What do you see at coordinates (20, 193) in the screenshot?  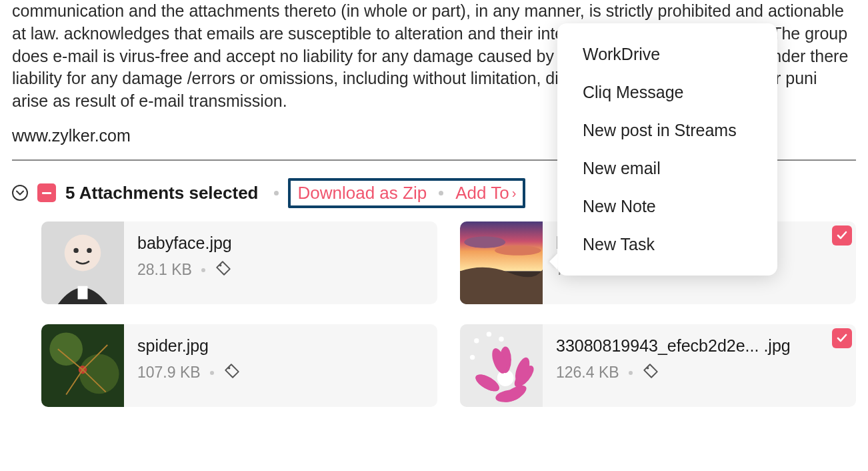 I see `chevron-down-icon` at bounding box center [20, 193].